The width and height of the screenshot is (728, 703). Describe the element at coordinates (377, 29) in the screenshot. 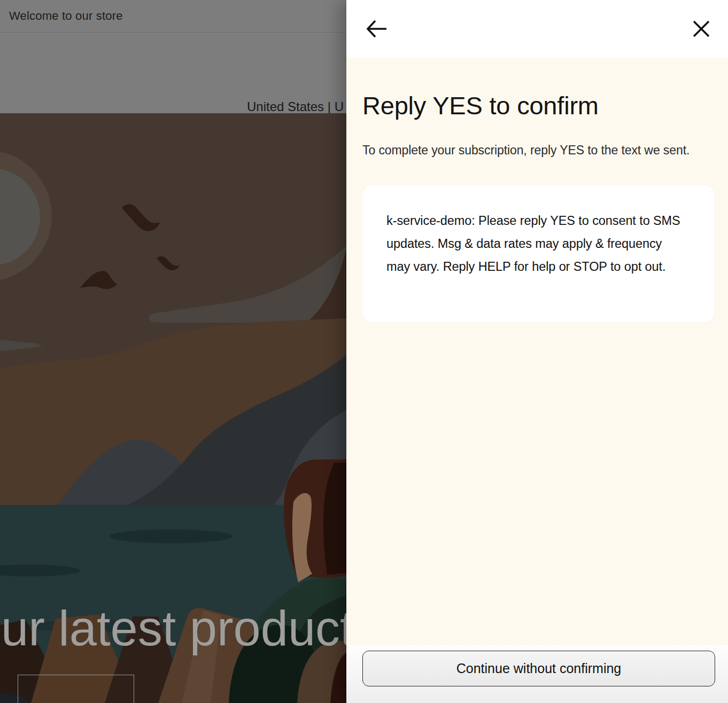

I see `back-button` at that location.